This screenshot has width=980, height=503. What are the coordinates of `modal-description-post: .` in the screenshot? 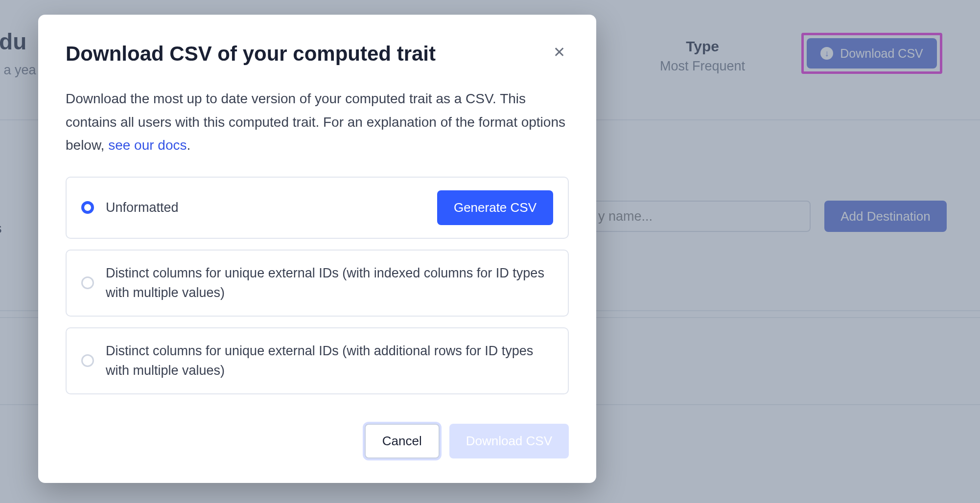 It's located at (189, 145).